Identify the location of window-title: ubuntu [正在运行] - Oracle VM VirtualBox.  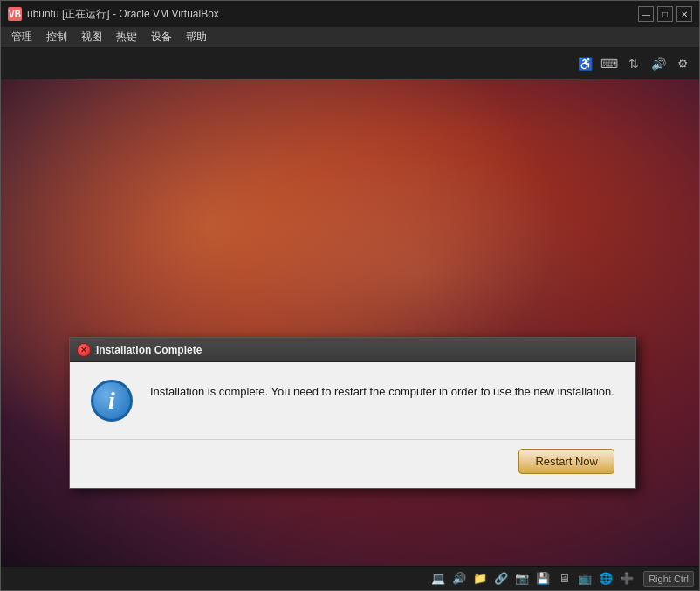
(333, 14).